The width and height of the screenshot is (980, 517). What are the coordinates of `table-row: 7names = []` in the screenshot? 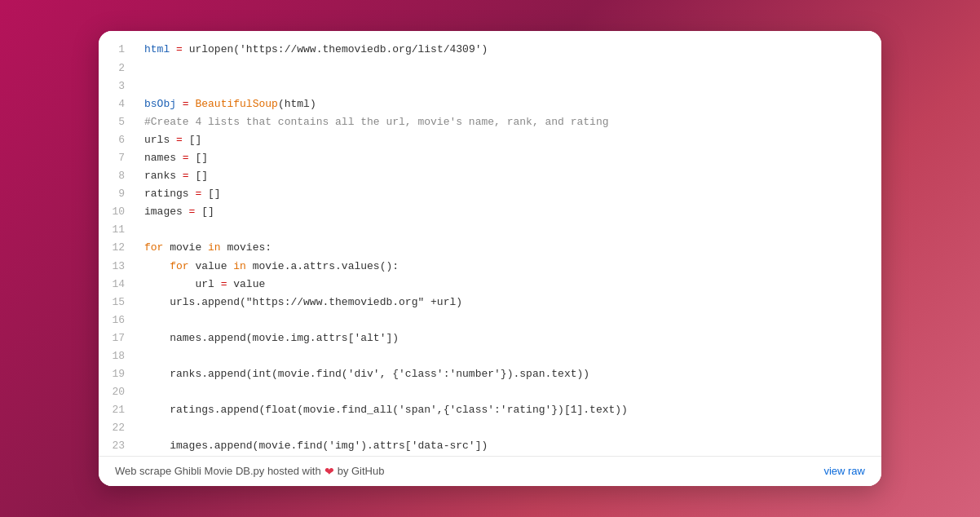 It's located at (490, 158).